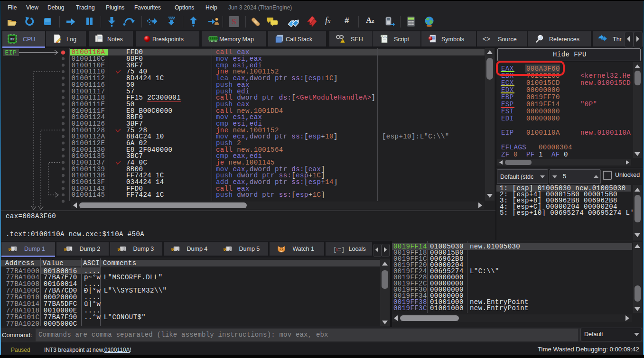 Image resolution: width=644 pixels, height=358 pixels. I want to click on svg-text: 32, so click(12, 39).